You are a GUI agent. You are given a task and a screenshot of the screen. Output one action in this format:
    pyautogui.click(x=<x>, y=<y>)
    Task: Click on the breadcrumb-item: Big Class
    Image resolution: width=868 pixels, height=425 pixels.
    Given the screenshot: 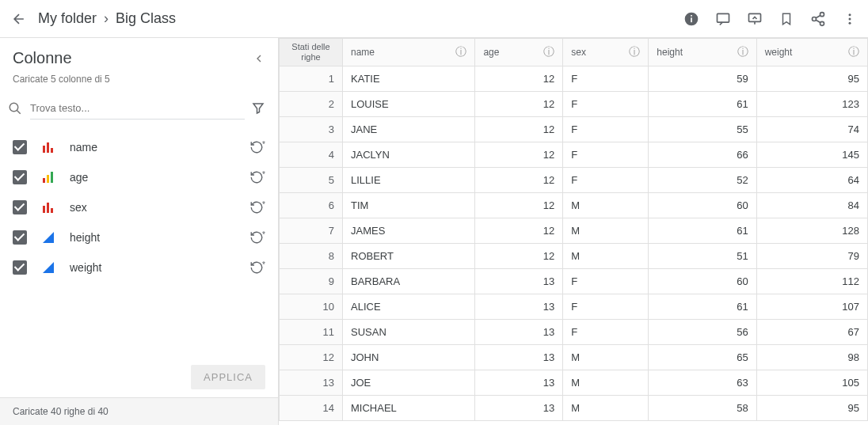 What is the action you would take?
    pyautogui.click(x=146, y=18)
    